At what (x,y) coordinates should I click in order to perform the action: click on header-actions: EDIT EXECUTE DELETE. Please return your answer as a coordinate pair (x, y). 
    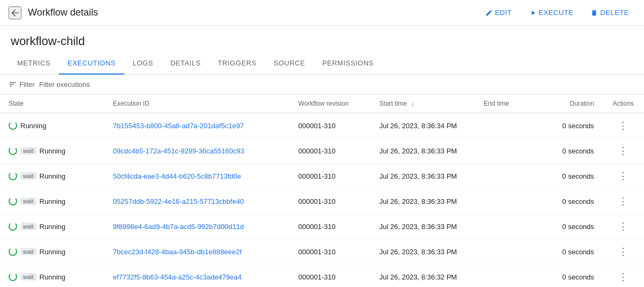
    Looking at the image, I should click on (557, 13).